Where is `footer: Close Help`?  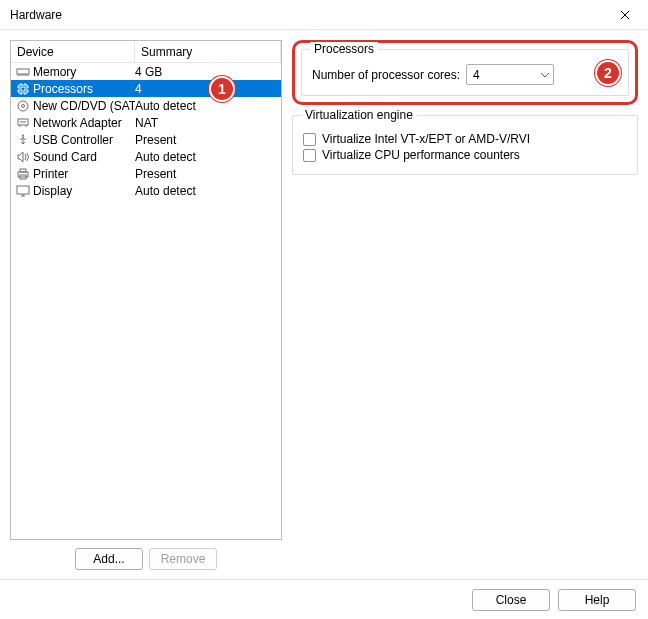
footer: Close Help is located at coordinates (324, 599).